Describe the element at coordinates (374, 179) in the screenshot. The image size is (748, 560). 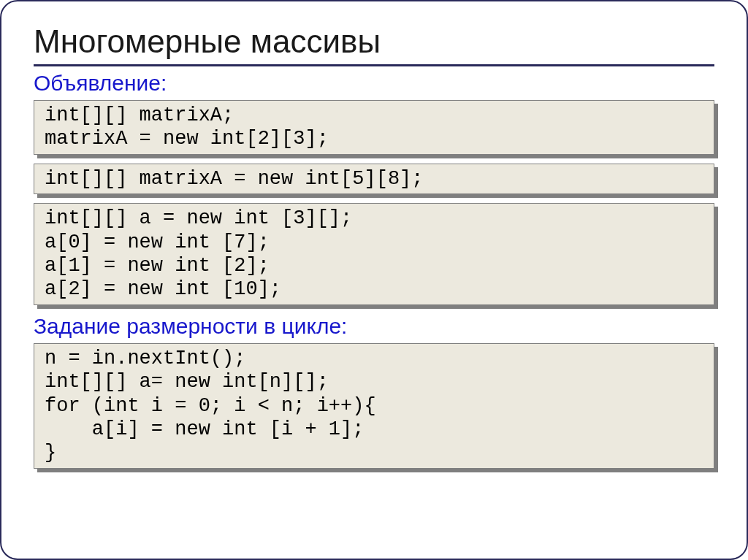
I see `code-box: int[][] matrixA = new int[5][8];` at that location.